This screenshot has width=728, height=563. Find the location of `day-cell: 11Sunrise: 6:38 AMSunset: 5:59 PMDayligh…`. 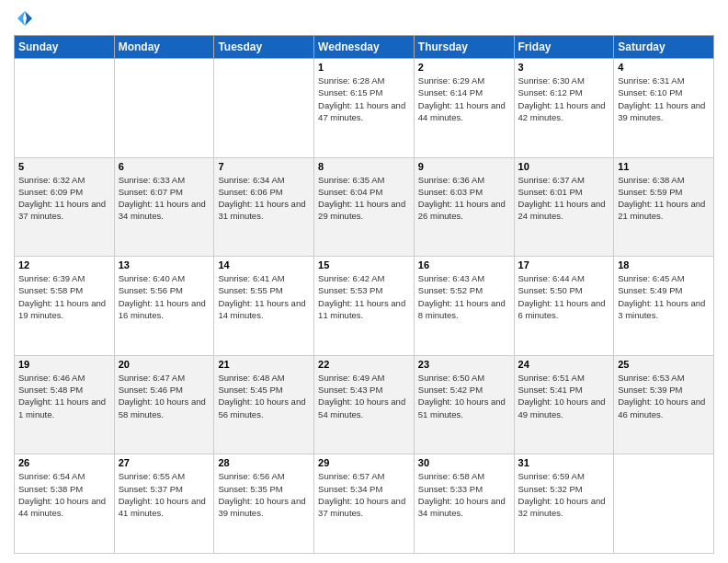

day-cell: 11Sunrise: 6:38 AMSunset: 5:59 PMDayligh… is located at coordinates (664, 207).